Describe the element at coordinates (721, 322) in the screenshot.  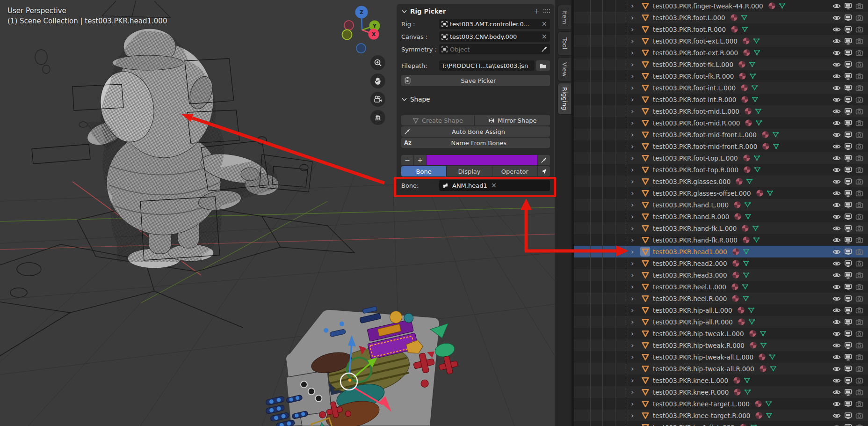
I see `outliner-row: › test003.PKR.hip-all.R.000` at that location.